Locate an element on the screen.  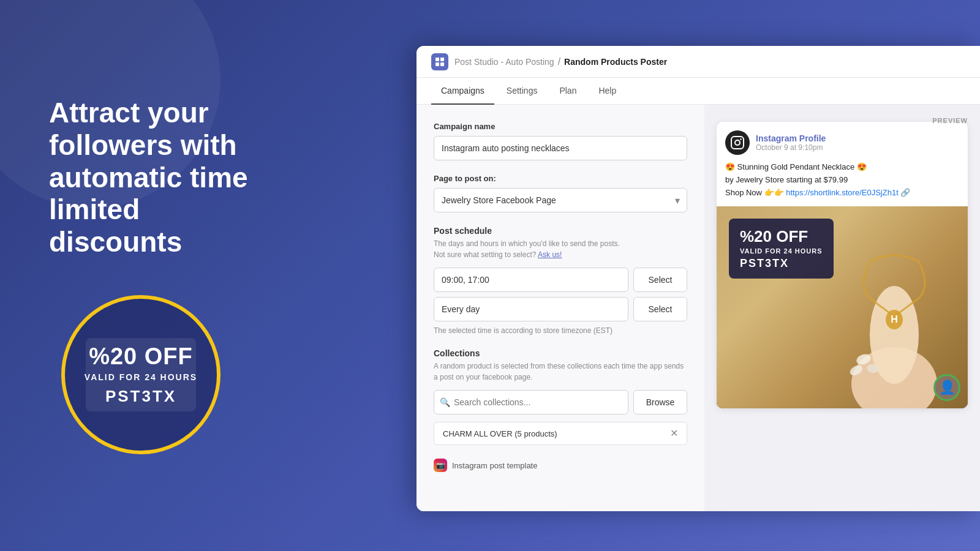
search-row: 🔍 Browse is located at coordinates (560, 402).